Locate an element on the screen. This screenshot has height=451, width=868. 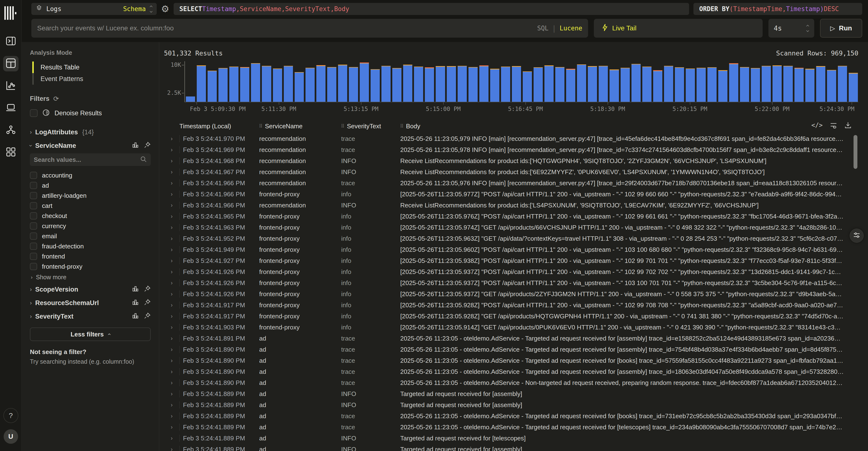
table-row: ›Feb 3 5:24:41.889 PMadtrace2025-05-26 1… is located at coordinates (511, 427).